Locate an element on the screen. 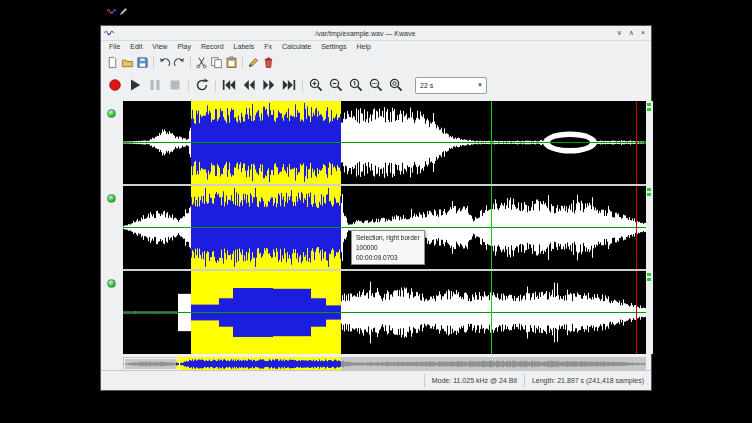  menu-item-labels: Labels is located at coordinates (244, 46).